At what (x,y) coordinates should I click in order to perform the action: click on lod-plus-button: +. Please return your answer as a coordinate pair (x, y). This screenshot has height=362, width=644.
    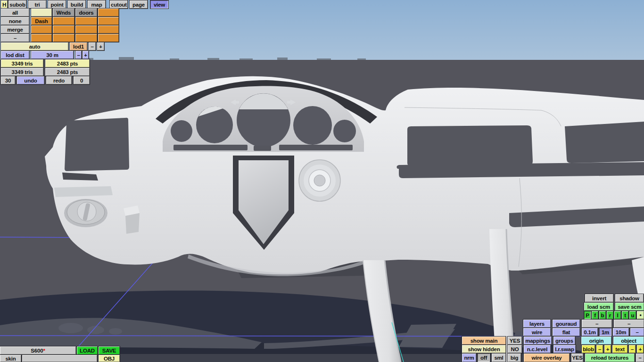
    Looking at the image, I should click on (101, 46).